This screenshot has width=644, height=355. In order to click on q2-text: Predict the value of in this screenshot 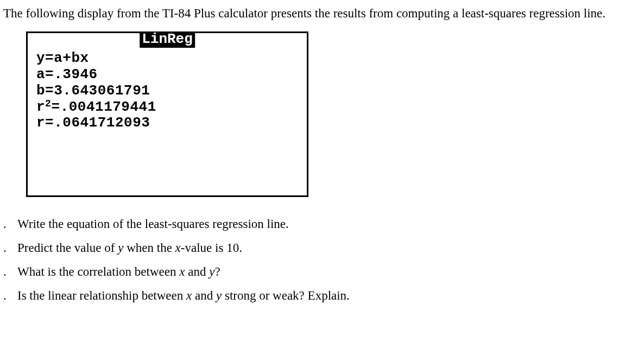, I will do `click(67, 248)`.